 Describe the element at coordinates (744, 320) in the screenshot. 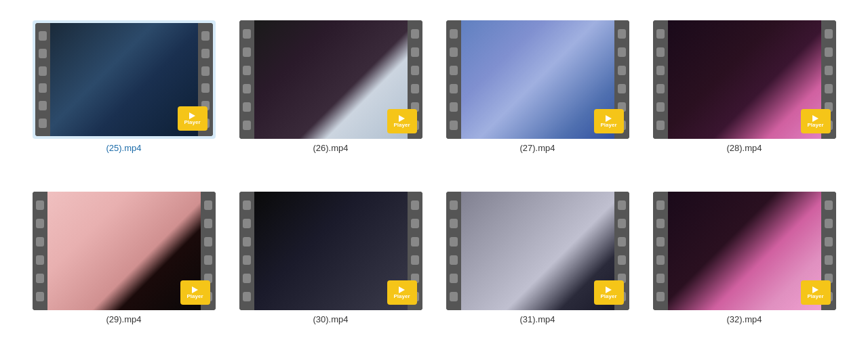

I see `video-filename: (32).mp4` at that location.